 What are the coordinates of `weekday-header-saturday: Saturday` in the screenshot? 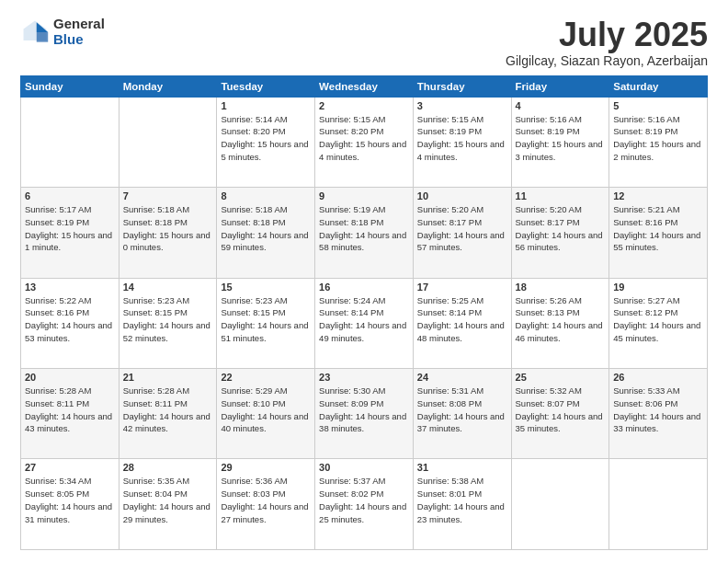 It's located at (658, 86).